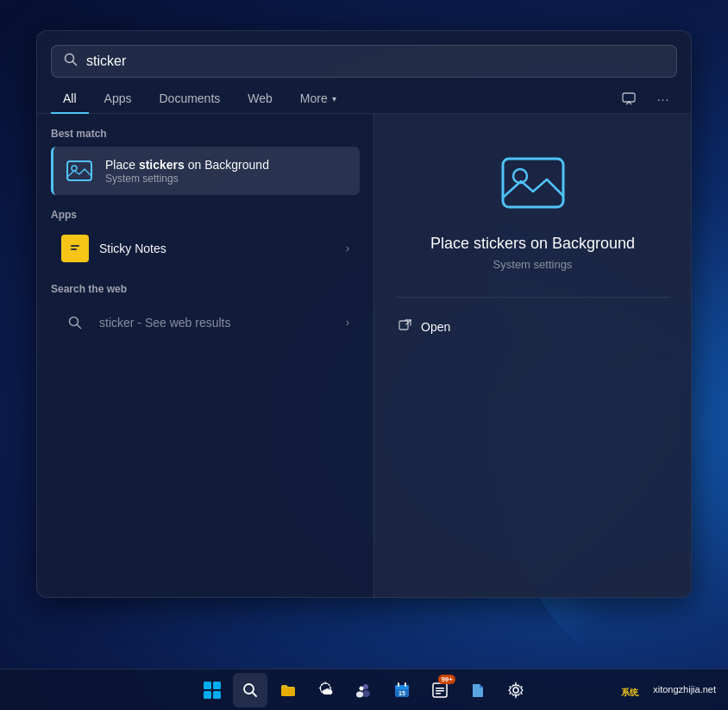 This screenshot has width=728, height=710. What do you see at coordinates (533, 297) in the screenshot?
I see `preview-divider` at bounding box center [533, 297].